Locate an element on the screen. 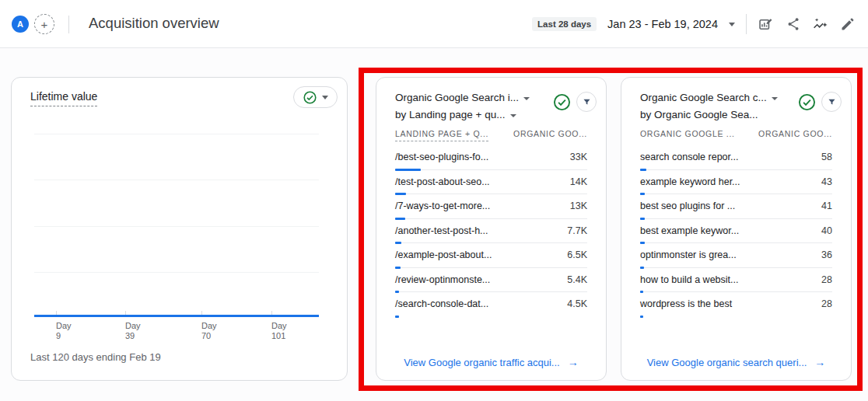  avatar: A is located at coordinates (20, 24).